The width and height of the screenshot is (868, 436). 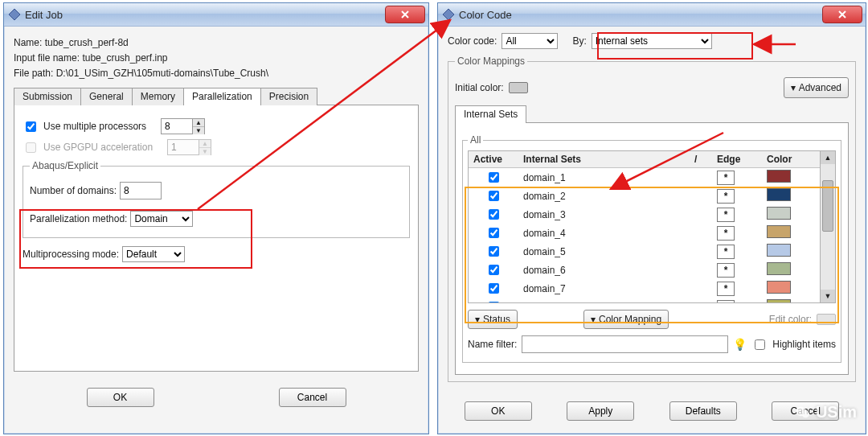 I want to click on initial-color-swatch, so click(x=518, y=88).